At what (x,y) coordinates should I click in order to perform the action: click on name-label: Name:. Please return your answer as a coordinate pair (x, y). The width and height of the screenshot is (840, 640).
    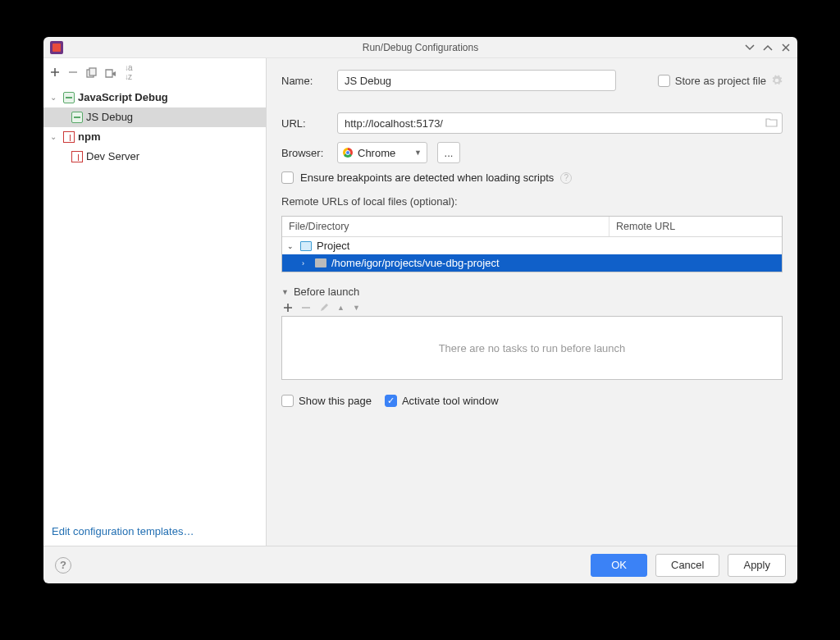
    Looking at the image, I should click on (304, 80).